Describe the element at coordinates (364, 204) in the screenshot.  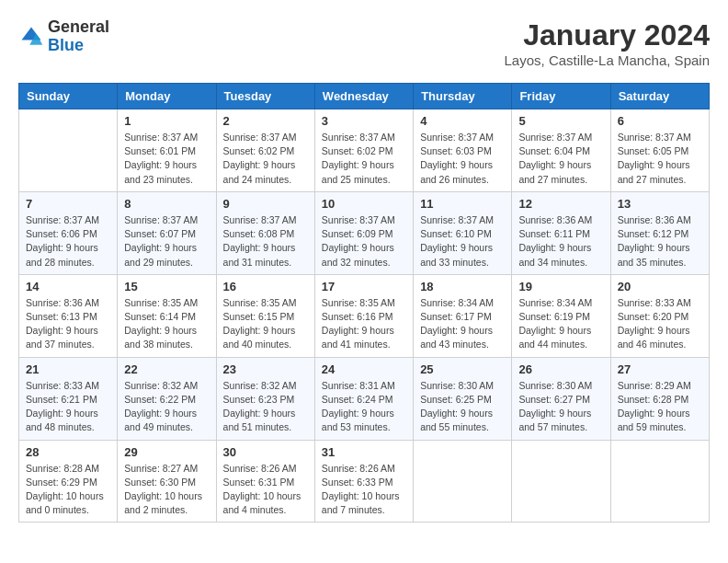
I see `day-number: 10` at that location.